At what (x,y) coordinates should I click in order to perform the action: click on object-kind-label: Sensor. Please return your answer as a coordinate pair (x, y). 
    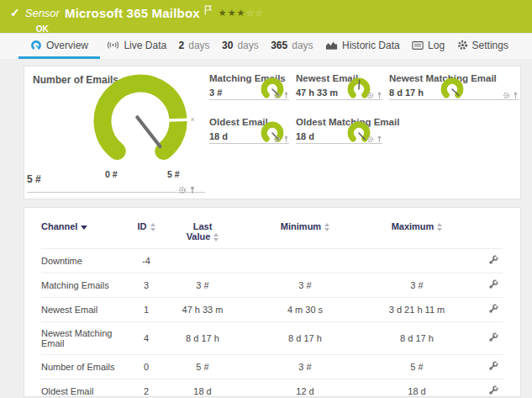
    Looking at the image, I should click on (42, 13).